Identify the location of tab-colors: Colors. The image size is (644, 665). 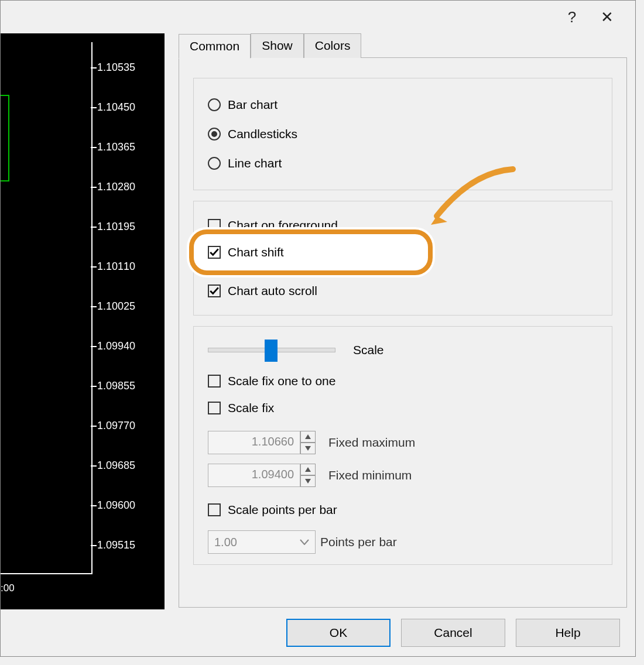
(333, 46).